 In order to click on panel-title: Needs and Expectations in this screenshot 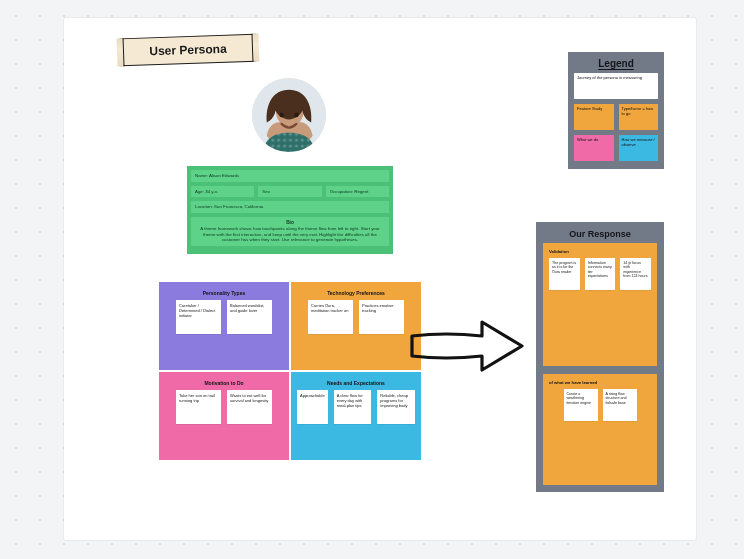, I will do `click(356, 384)`.